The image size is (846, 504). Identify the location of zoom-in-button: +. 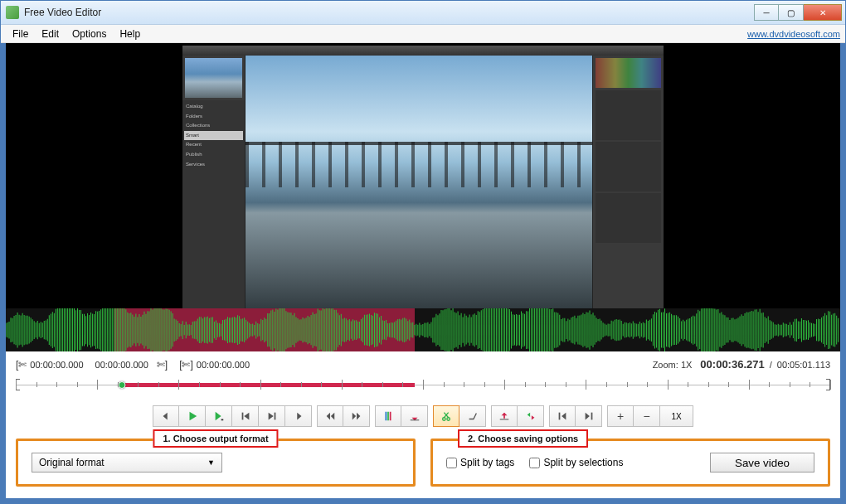
(620, 416).